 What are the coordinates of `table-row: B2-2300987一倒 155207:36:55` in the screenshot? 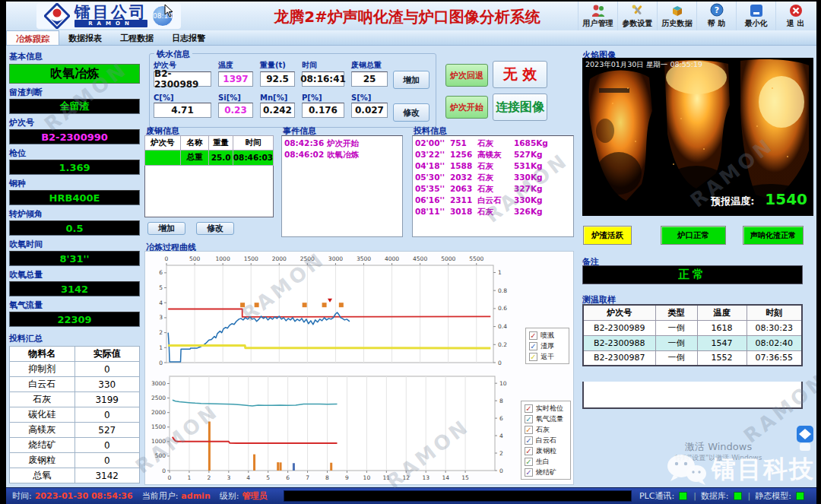 It's located at (693, 358).